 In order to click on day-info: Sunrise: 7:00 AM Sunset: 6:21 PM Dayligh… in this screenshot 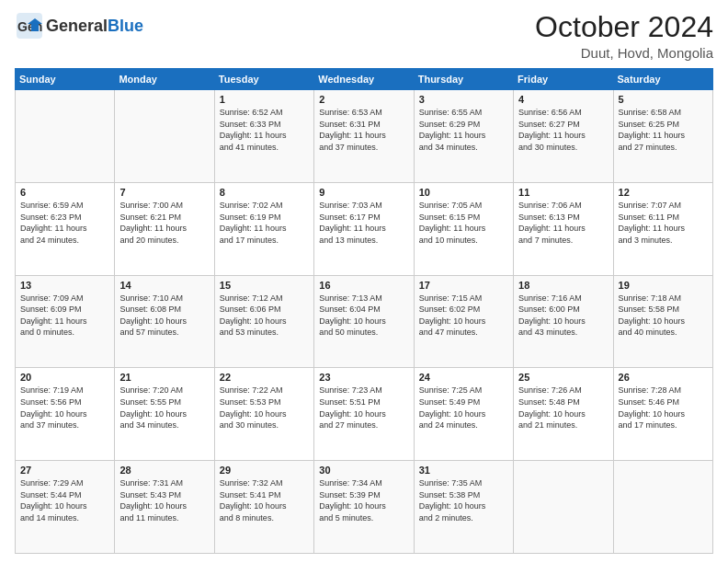, I will do `click(164, 223)`.